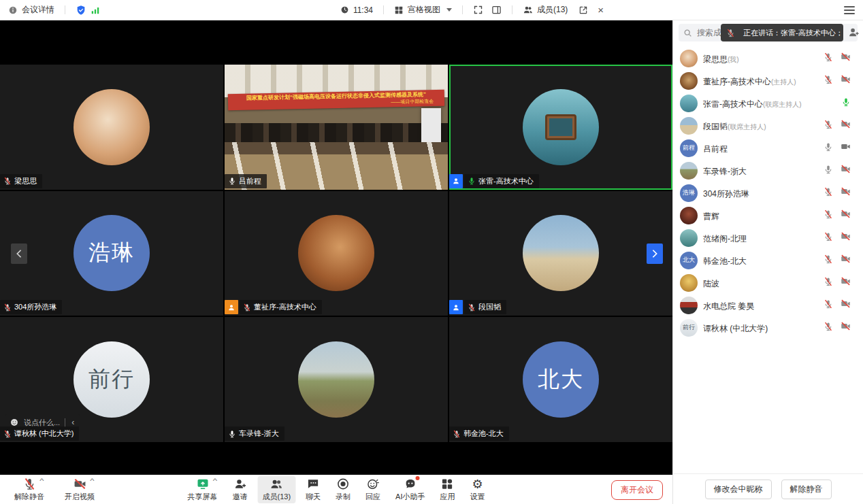 This screenshot has height=504, width=863. Describe the element at coordinates (768, 193) in the screenshot. I see `member-row: 浩琳304所孙浩琳` at that location.